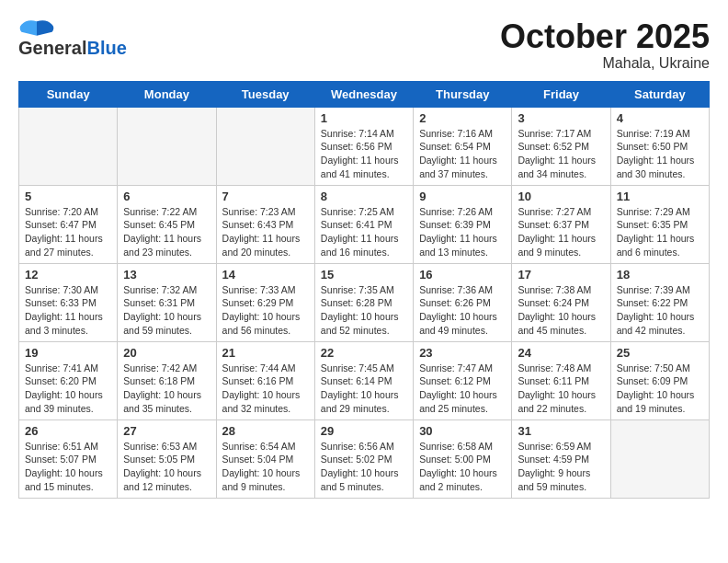 This screenshot has height=563, width=728. Describe the element at coordinates (364, 458) in the screenshot. I see `calendar-week-row: 26Sunrise: 6:51 AM Sunset: 5:07 PM Dayli…` at that location.